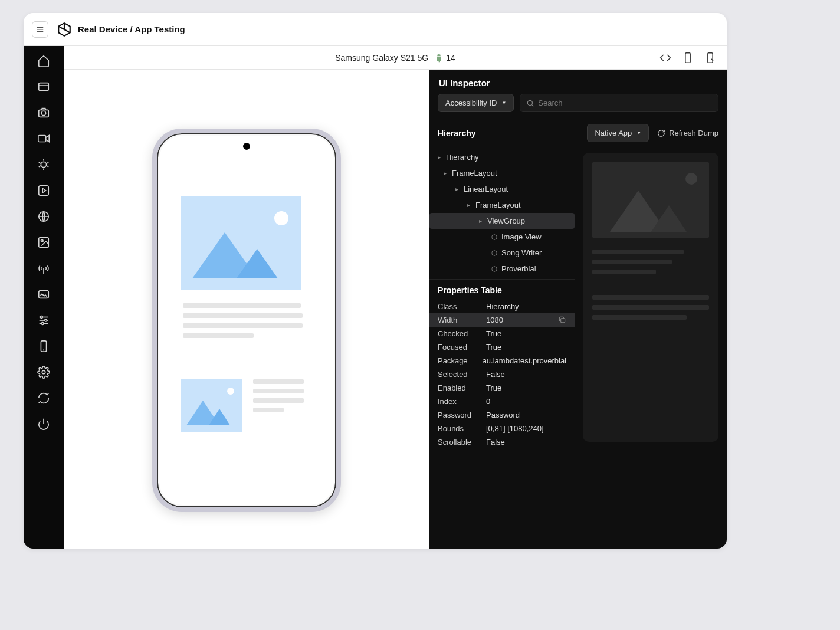 The width and height of the screenshot is (840, 630). I want to click on tree-node-viewgroup: ▸ViewGroup, so click(502, 221).